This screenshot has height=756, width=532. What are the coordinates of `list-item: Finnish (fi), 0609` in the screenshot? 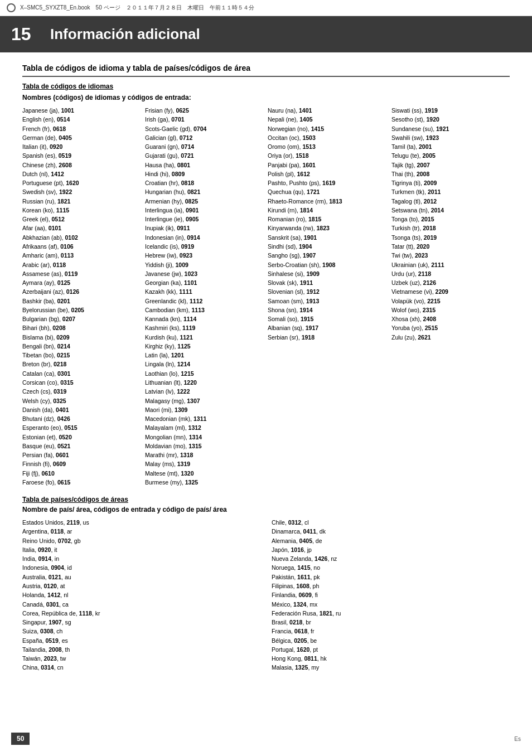 It's located at (81, 464).